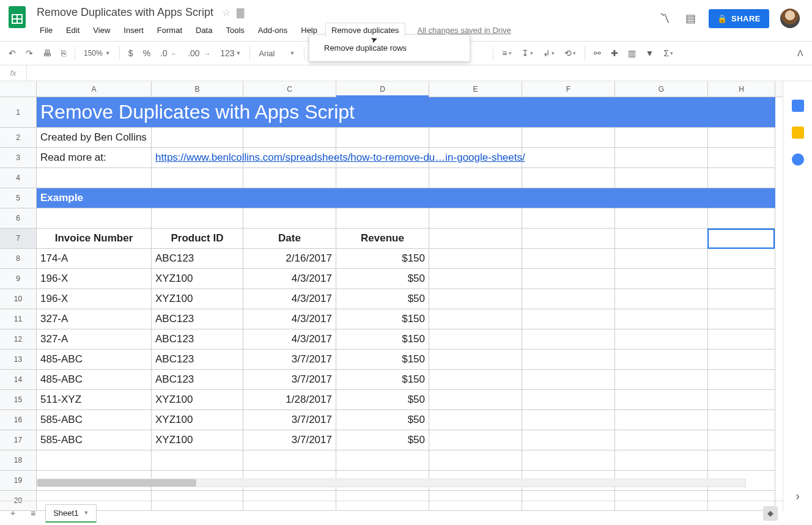 The height and width of the screenshot is (525, 812). What do you see at coordinates (18, 480) in the screenshot?
I see `row-header-19: 19` at bounding box center [18, 480].